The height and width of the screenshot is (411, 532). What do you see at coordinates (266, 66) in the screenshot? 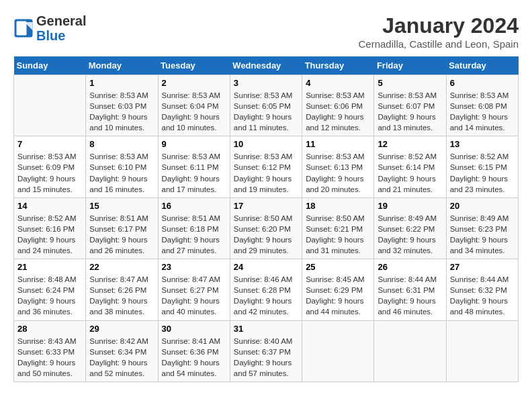
I see `calendar-header-row: SundayMondayTuesdayWednesdayThursdayFrid…` at bounding box center [266, 66].